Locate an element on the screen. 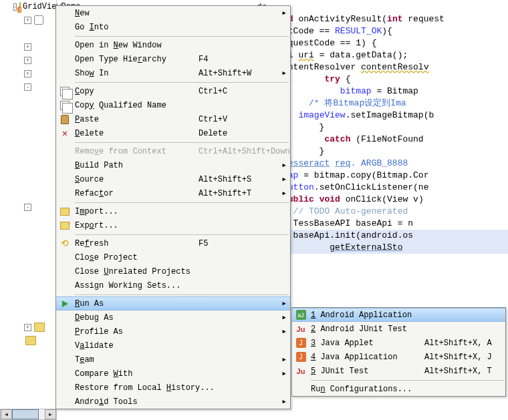 This screenshot has height=420, width=508. menu-item: RefactorAlt+Shift+T▶ is located at coordinates (173, 194).